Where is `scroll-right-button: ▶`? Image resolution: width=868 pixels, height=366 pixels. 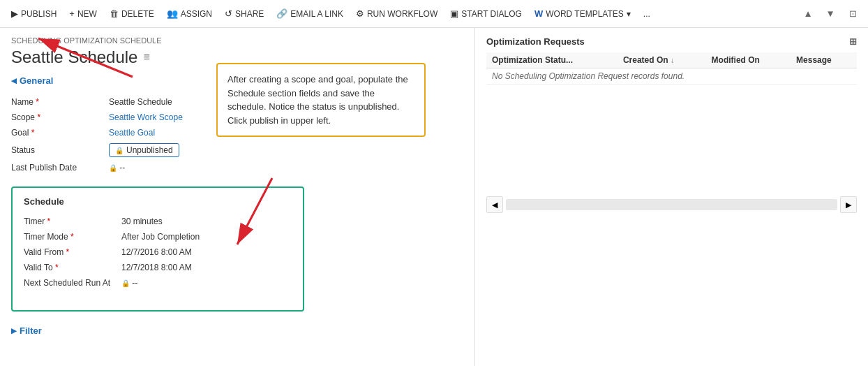
scroll-right-button: ▶ is located at coordinates (848, 205).